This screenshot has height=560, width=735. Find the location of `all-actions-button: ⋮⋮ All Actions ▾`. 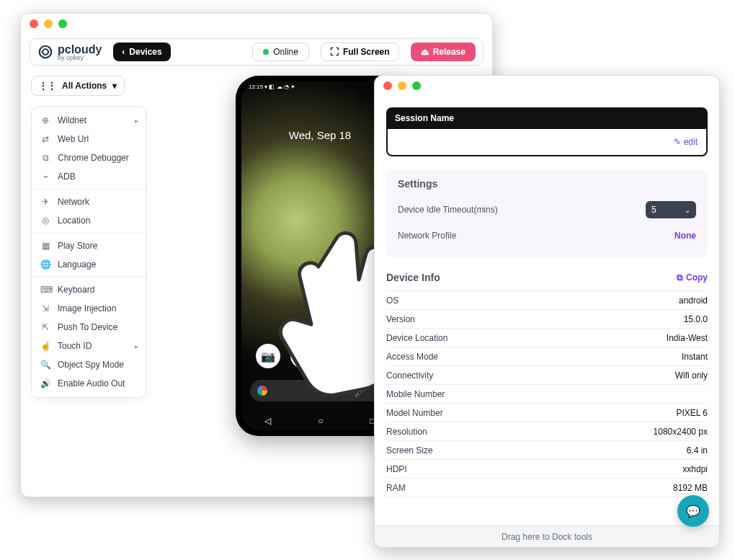

all-actions-button: ⋮⋮ All Actions ▾ is located at coordinates (78, 86).